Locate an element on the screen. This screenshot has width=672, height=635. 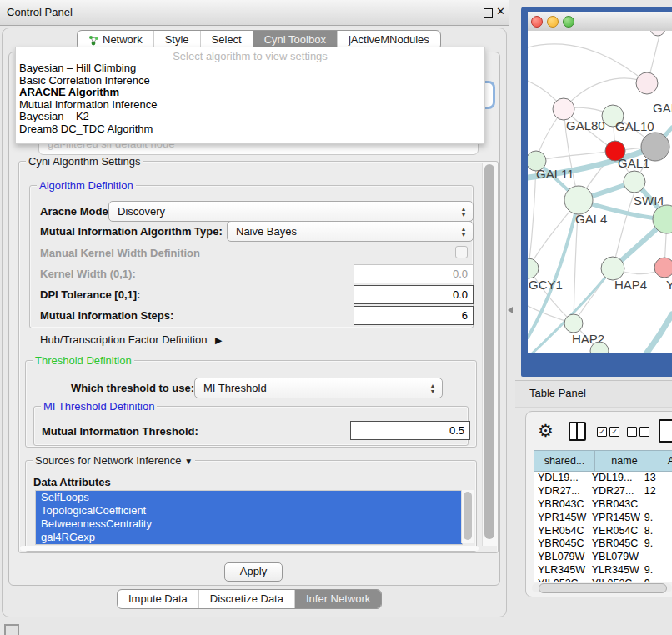
tab-cyni-toolbox: Cyni Toolbox is located at coordinates (295, 40).